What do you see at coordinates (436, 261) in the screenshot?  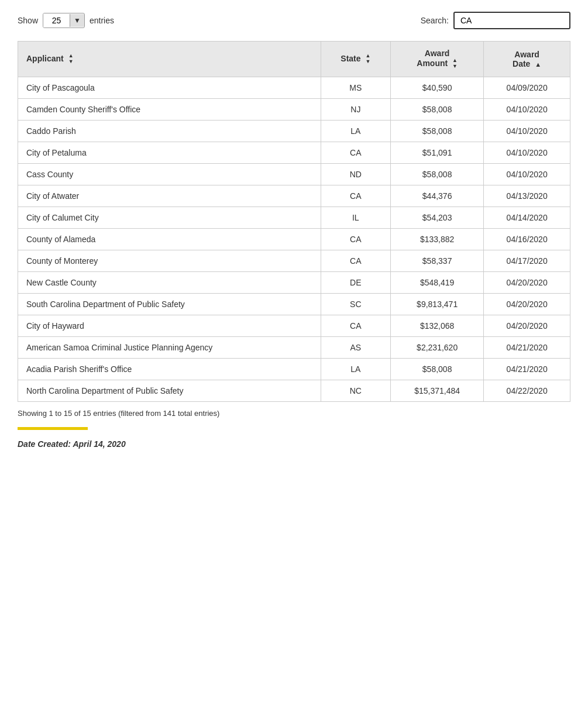 I see `cell-award-amount: $58,337` at bounding box center [436, 261].